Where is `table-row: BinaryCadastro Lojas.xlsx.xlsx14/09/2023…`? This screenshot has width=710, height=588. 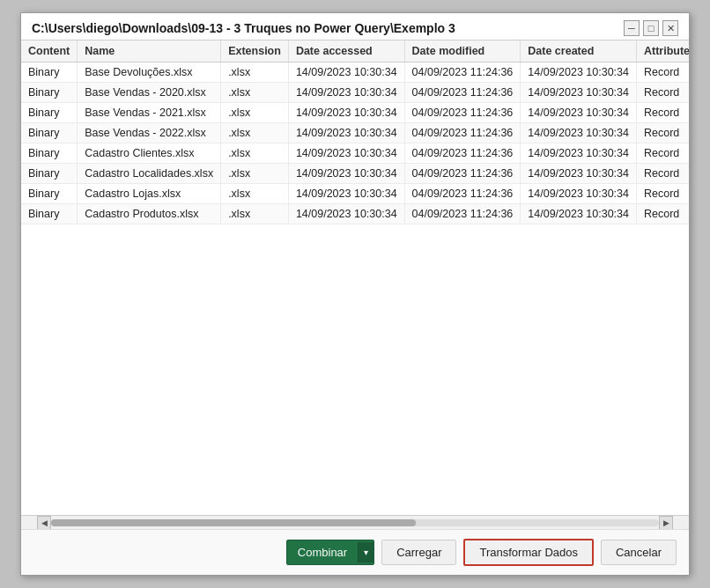 table-row: BinaryCadastro Lojas.xlsx.xlsx14/09/2023… is located at coordinates (355, 194).